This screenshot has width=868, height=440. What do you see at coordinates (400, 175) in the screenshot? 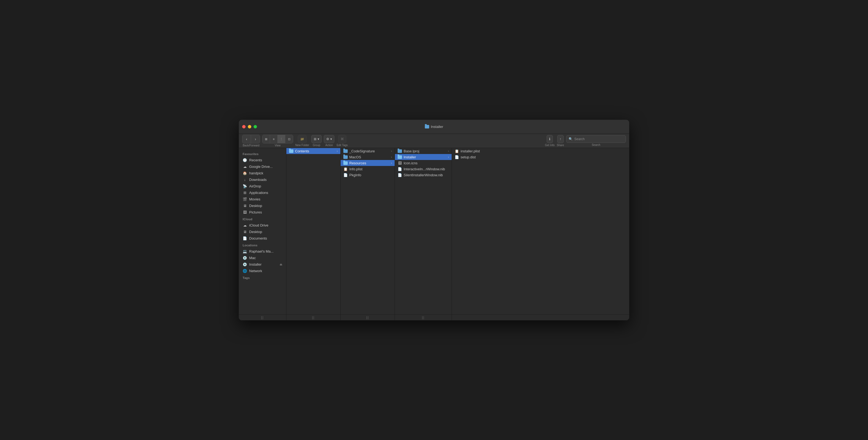
I see `nib-icon-silent: 📄` at bounding box center [400, 175].